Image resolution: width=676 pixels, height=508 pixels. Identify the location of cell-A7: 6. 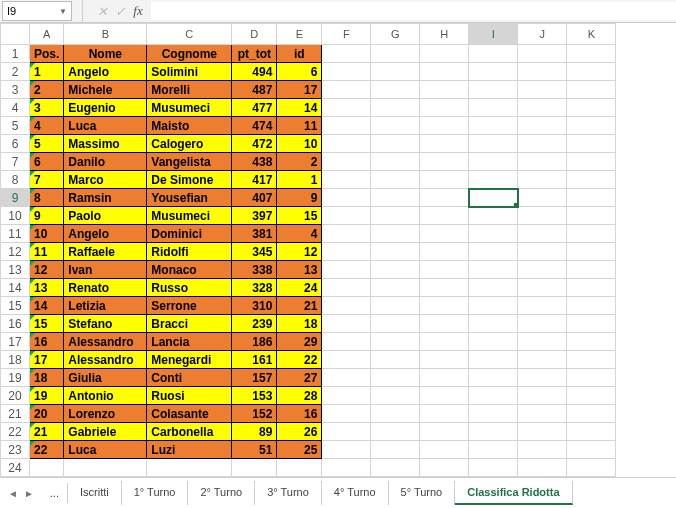
(47, 162).